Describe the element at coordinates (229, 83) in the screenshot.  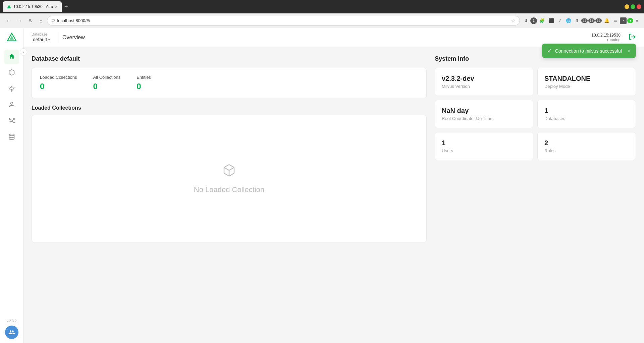
I see `stats-card: Loaded Collections 0 All Collections 0 E…` at that location.